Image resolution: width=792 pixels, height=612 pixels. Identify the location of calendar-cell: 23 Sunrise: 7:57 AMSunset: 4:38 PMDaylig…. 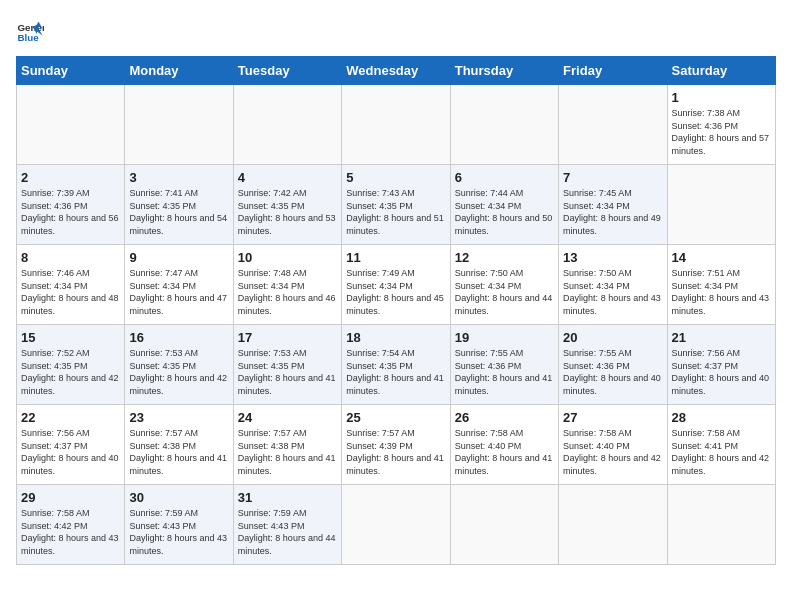
(179, 445).